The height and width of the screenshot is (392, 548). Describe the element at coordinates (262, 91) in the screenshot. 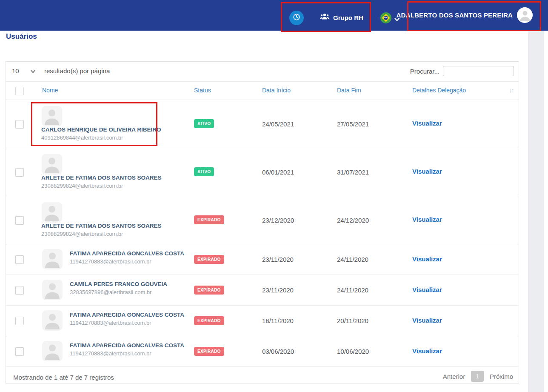

I see `table-header-row: Nome Status Data Início Data Fim Detalhe…` at that location.